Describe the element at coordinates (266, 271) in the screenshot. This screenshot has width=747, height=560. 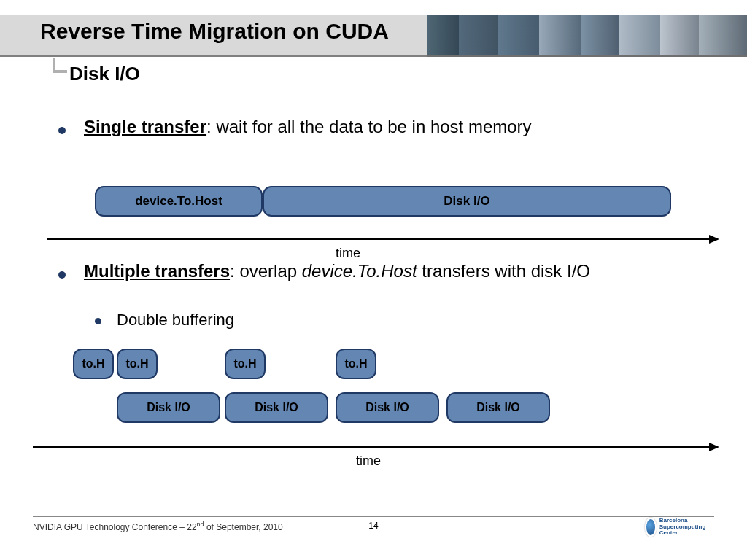
I see `bullet2-segA: : overlap` at that location.